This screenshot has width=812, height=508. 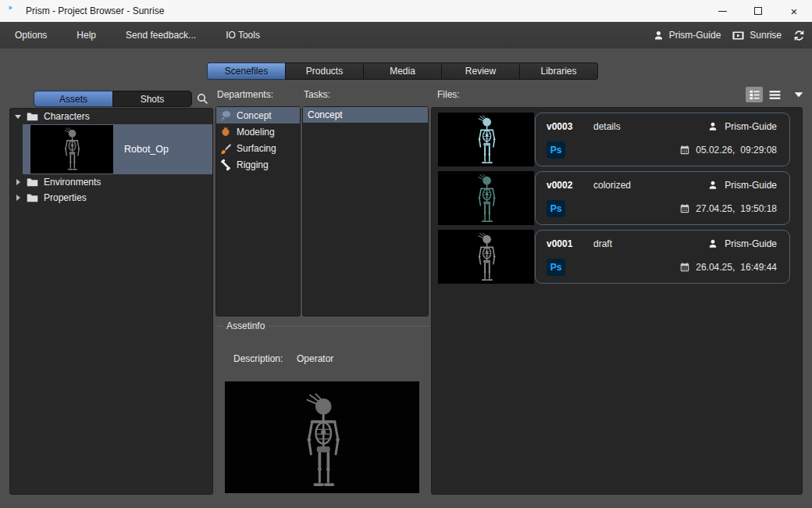 What do you see at coordinates (66, 198) in the screenshot?
I see `tree-item-label: Properties` at bounding box center [66, 198].